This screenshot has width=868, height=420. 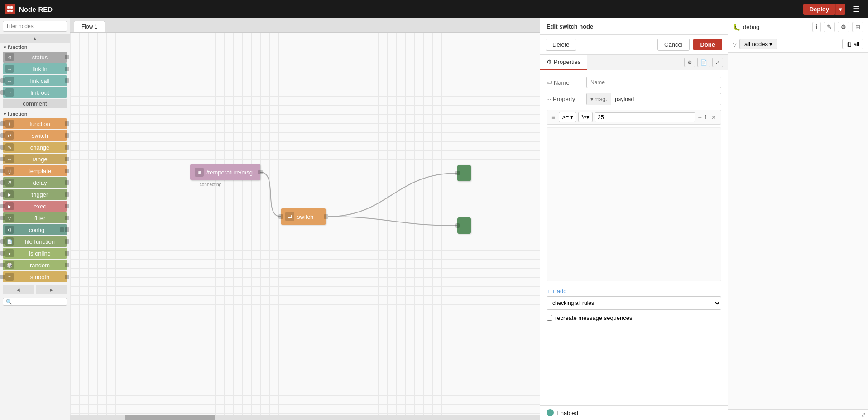 I want to click on rule-type-dropdown: ½ ▾, so click(x=585, y=117).